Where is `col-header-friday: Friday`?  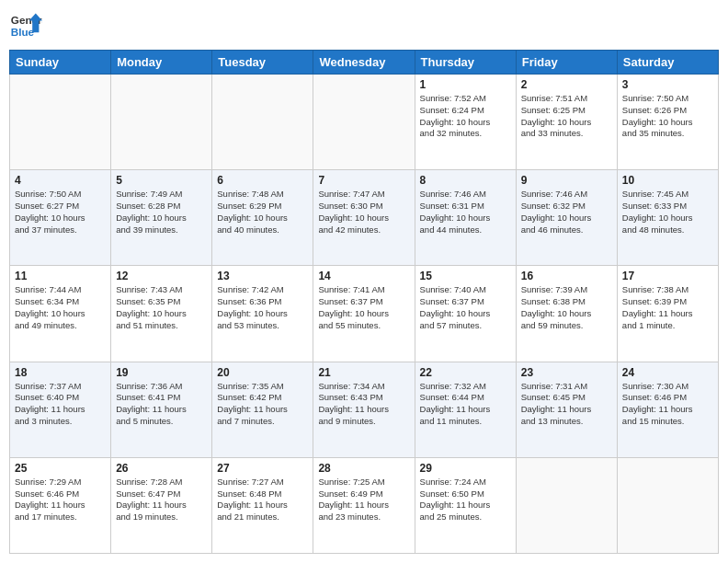 col-header-friday: Friday is located at coordinates (566, 63).